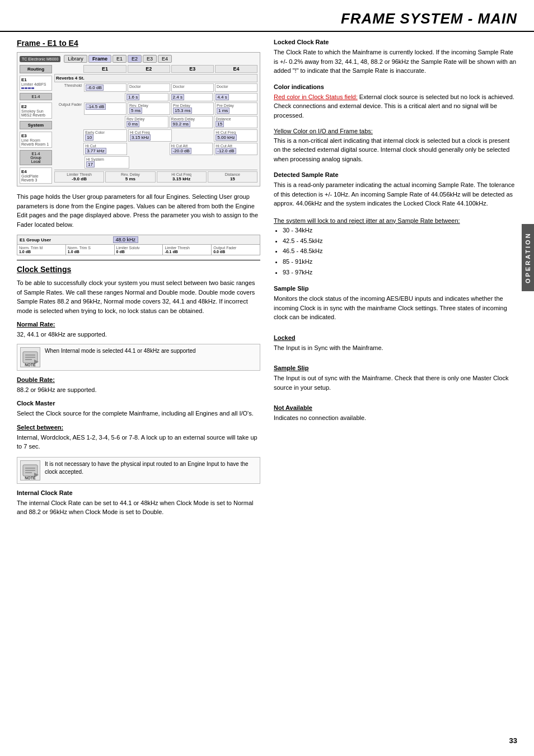 The image size is (534, 756). Describe the element at coordinates (139, 211) in the screenshot. I see `frame-description: This page holds the User group parameter…` at that location.